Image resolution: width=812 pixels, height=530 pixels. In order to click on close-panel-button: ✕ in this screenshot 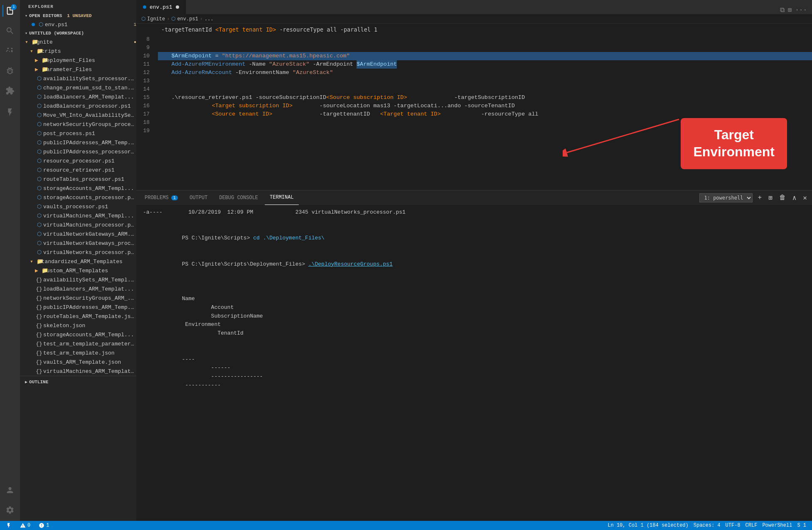, I will do `click(805, 198)`.